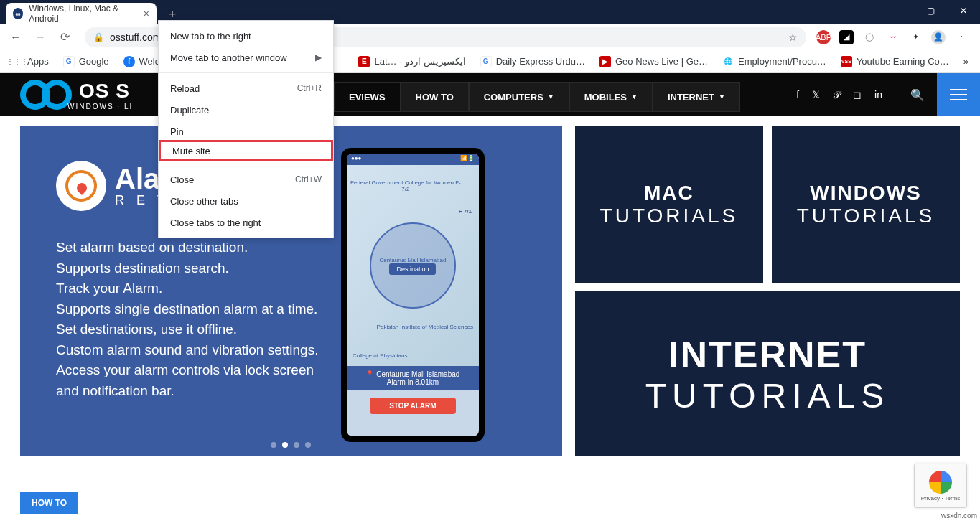 The width and height of the screenshot is (980, 521). Describe the element at coordinates (520, 235) in the screenshot. I see `toggle-icon` at that location.